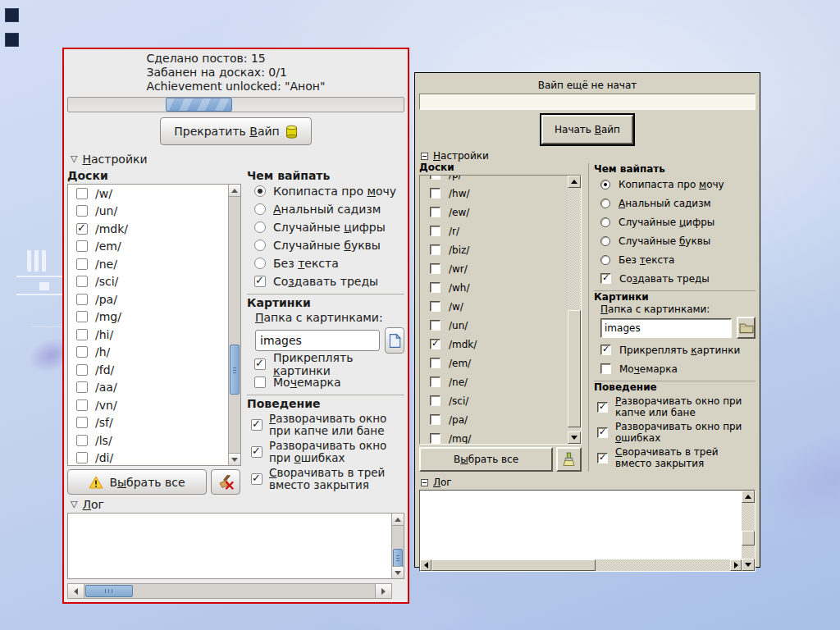 This screenshot has height=630, width=840. What do you see at coordinates (148, 282) in the screenshot?
I see `board-item: /sci/` at bounding box center [148, 282].